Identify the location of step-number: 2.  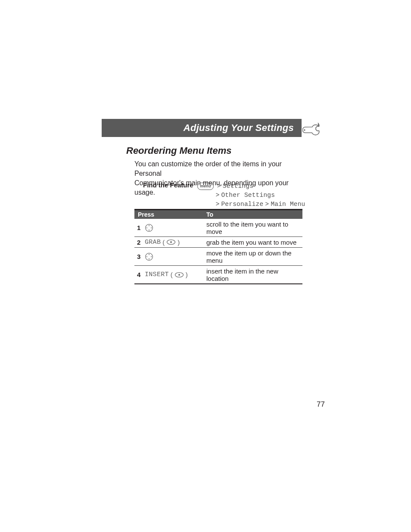
(140, 242).